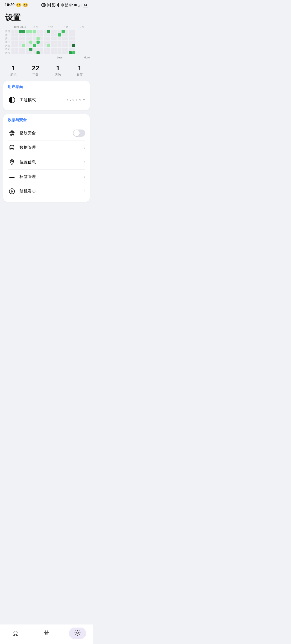 The width and height of the screenshot is (291, 644). Describe the element at coordinates (66, 27) in the screenshot. I see `month-label-jan: 1月` at that location.